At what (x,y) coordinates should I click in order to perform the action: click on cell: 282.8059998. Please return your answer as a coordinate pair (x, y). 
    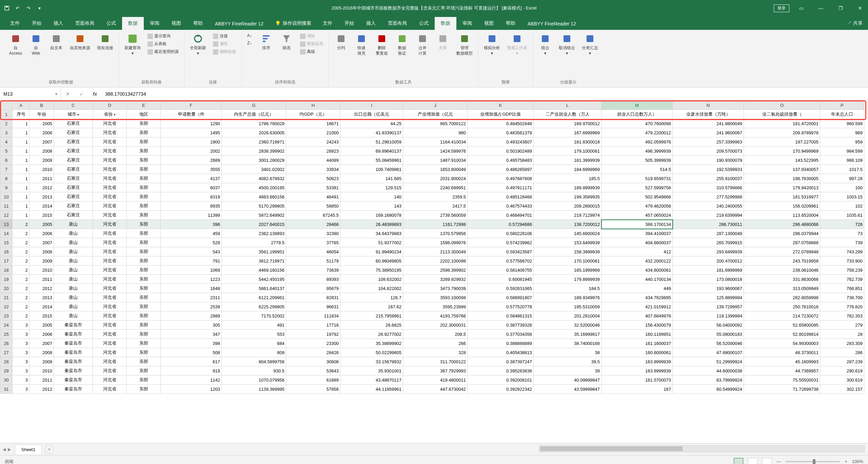
    Looking at the image, I should click on (782, 298).